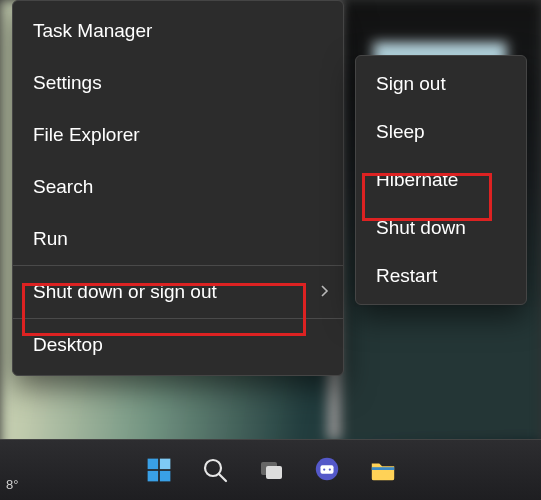 Image resolution: width=541 pixels, height=500 pixels. What do you see at coordinates (178, 83) in the screenshot?
I see `menu-item-settings: Settings` at bounding box center [178, 83].